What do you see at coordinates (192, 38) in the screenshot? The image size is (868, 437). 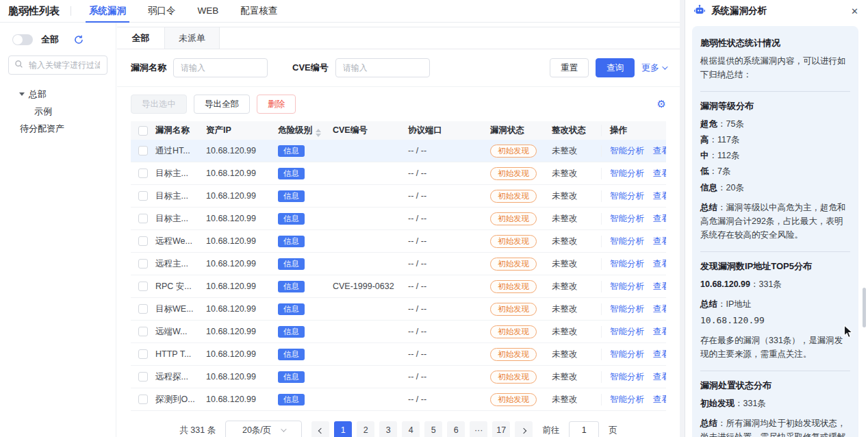 I see `tab-undispatched: 未派单` at bounding box center [192, 38].